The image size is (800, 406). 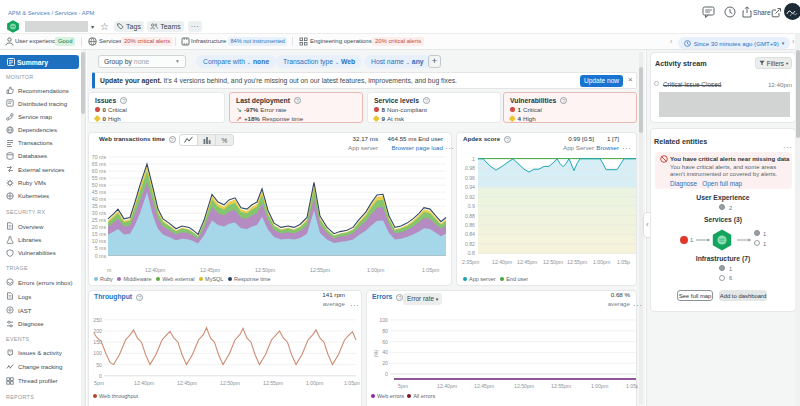 What do you see at coordinates (100, 227) in the screenshot?
I see `svg-text: 20 ms` at bounding box center [100, 227].